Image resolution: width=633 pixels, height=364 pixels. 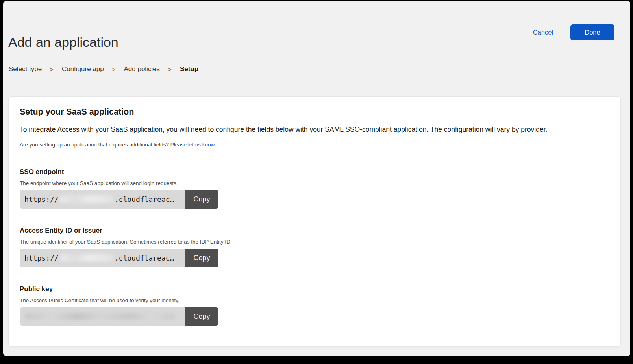 What do you see at coordinates (574, 32) in the screenshot?
I see `header-actions: Cancel Done` at bounding box center [574, 32].